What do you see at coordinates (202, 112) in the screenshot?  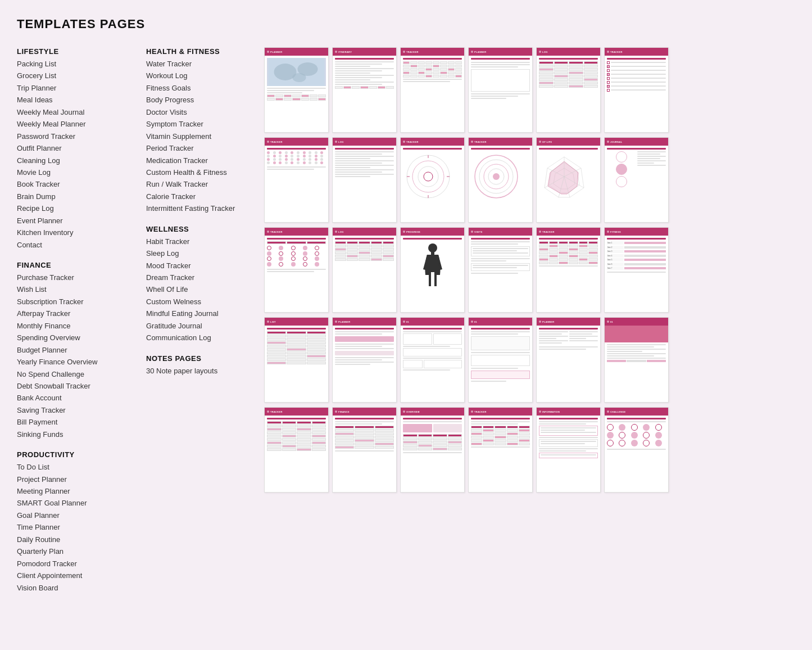 I see `list-item: Doctor Visits` at bounding box center [202, 112].